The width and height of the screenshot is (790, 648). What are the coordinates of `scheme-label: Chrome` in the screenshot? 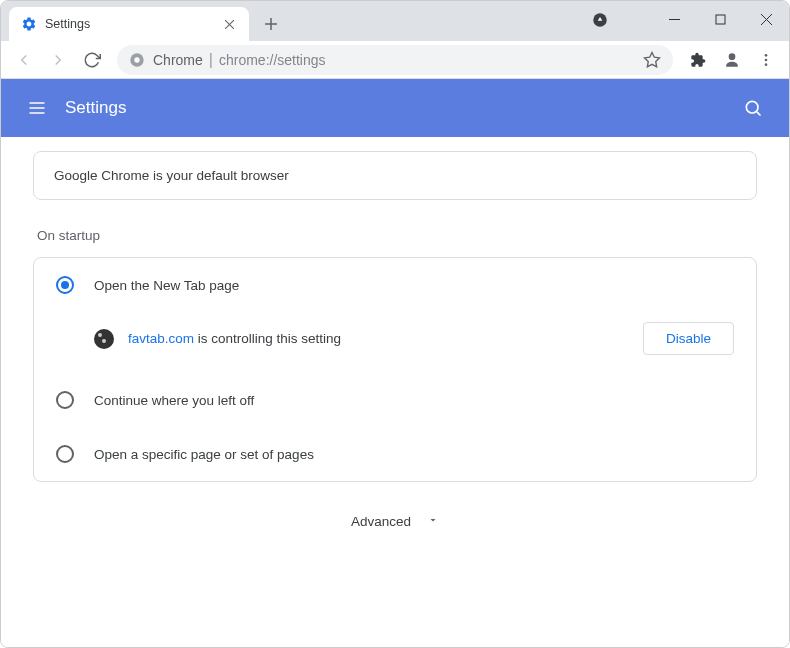 It's located at (178, 60).